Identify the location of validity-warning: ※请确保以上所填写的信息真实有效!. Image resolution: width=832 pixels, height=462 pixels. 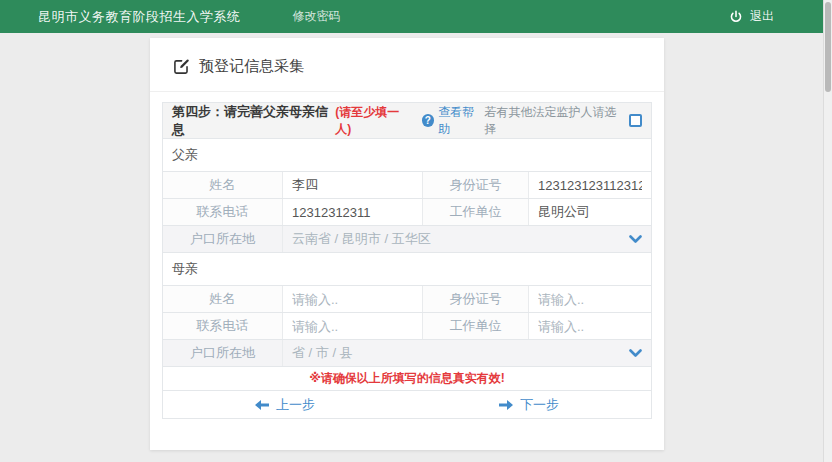
(407, 379).